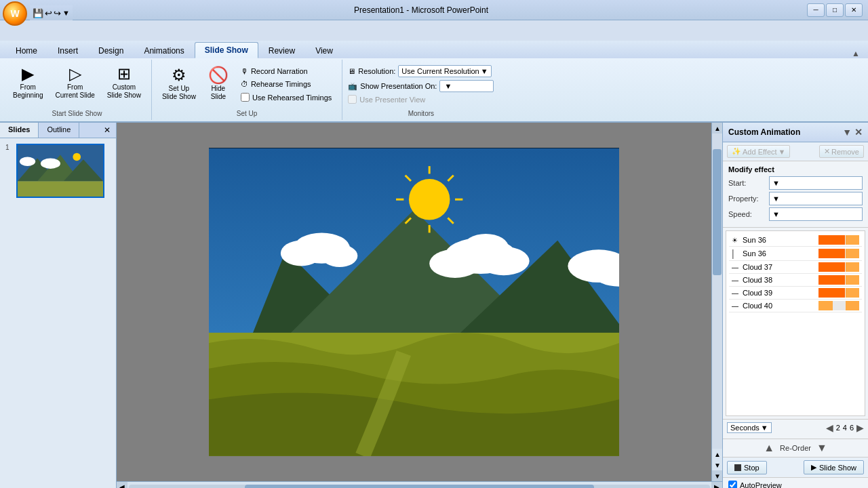 This screenshot has height=488, width=868. What do you see at coordinates (286, 98) in the screenshot?
I see `use-rehearsed-timings-button: Use Rehearsed Timings` at bounding box center [286, 98].